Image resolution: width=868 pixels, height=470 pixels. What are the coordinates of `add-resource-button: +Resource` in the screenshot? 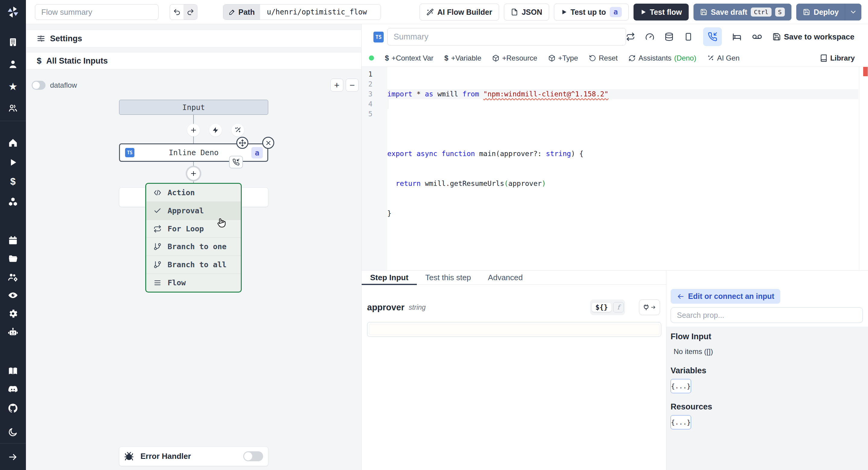 It's located at (515, 58).